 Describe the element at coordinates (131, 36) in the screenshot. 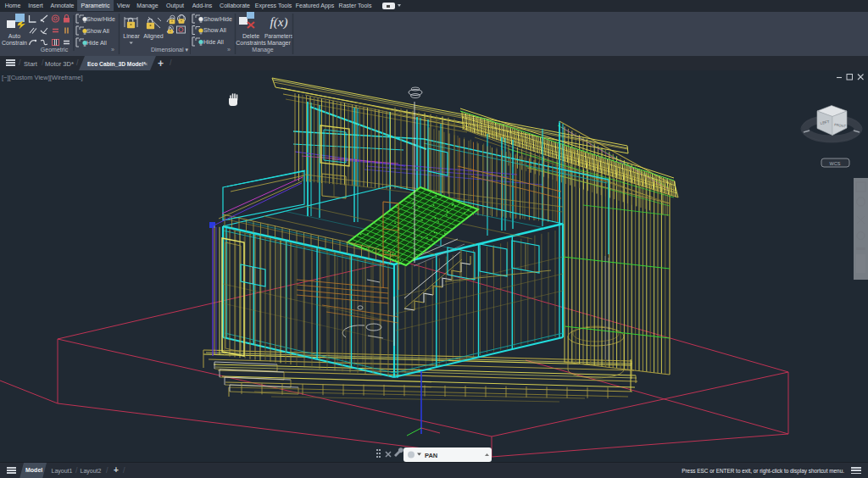

I see `svg-text: Linear` at that location.